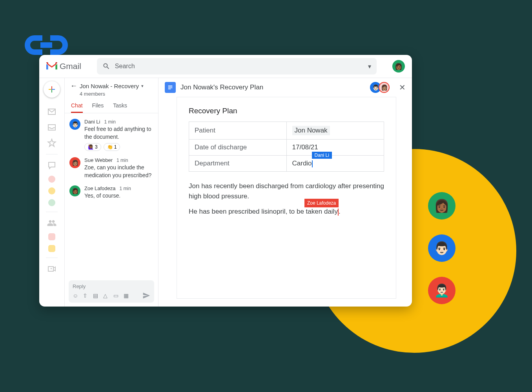  What do you see at coordinates (100, 188) in the screenshot?
I see `message-author: Zoe Lafodeza` at bounding box center [100, 188].